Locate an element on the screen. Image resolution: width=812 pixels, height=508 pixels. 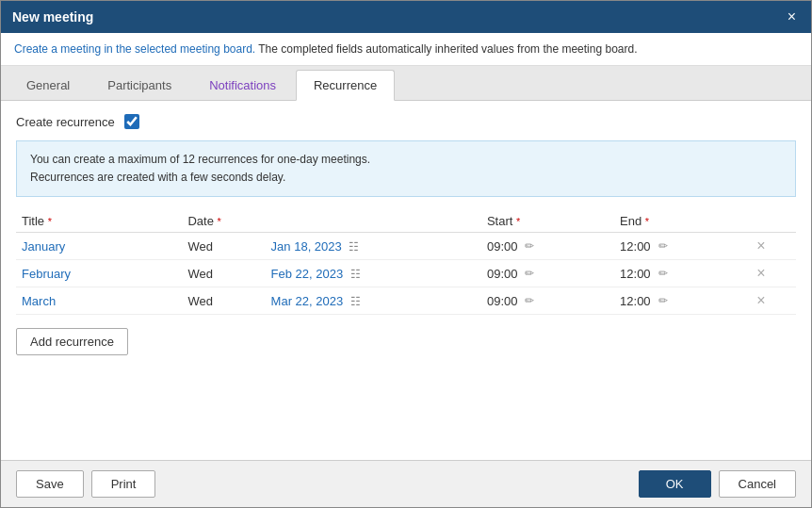
dialog-title: New meeting is located at coordinates (53, 17).